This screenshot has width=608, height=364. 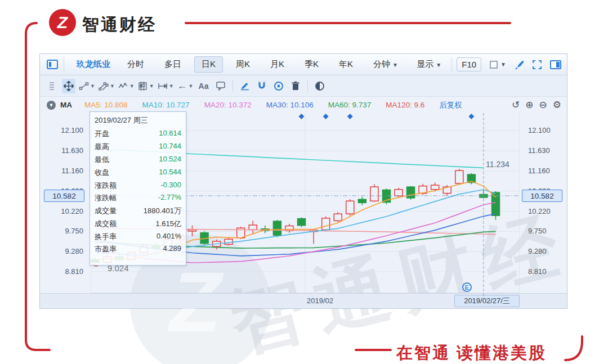 I want to click on magnet-tool-icon, so click(x=262, y=86).